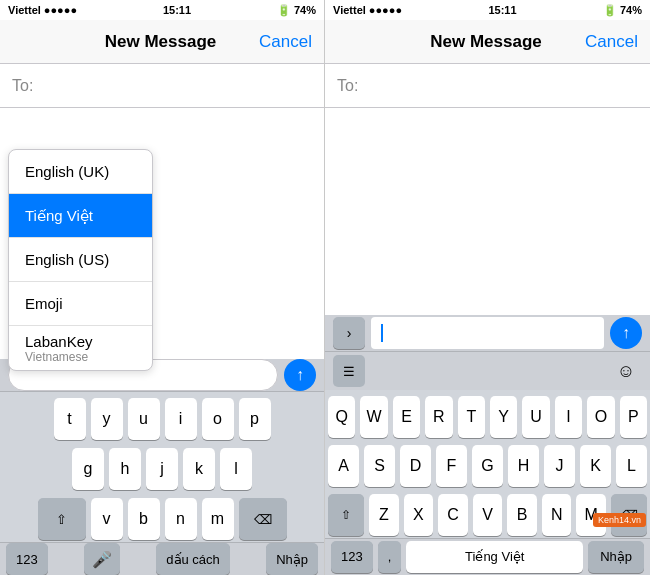  I want to click on left-battery: 74%, so click(305, 10).